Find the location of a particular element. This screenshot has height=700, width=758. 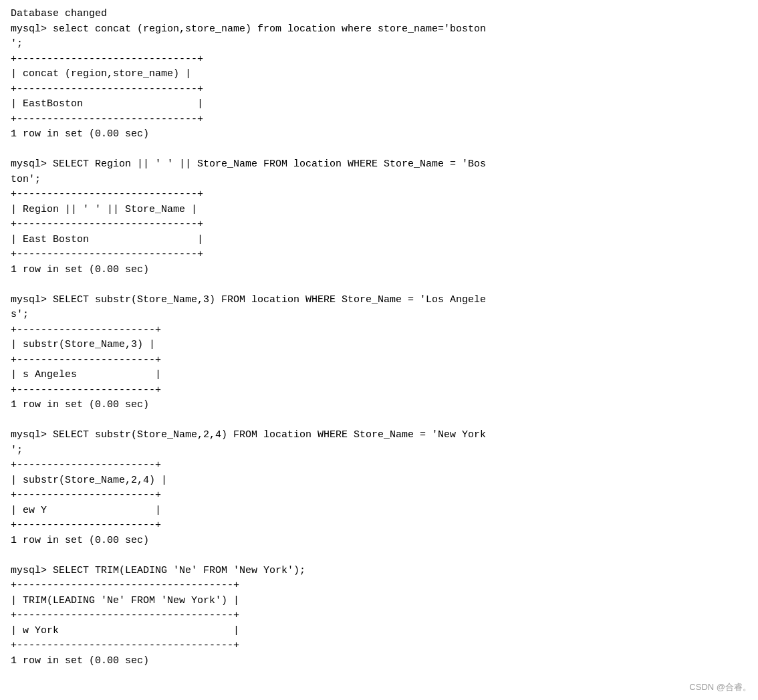

watermark: CSDN @合睿。 is located at coordinates (721, 687).